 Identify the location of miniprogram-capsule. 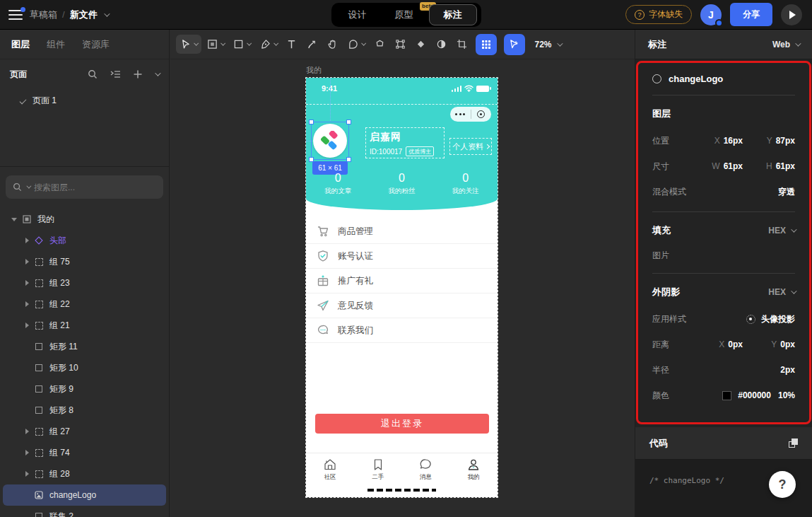
(471, 115).